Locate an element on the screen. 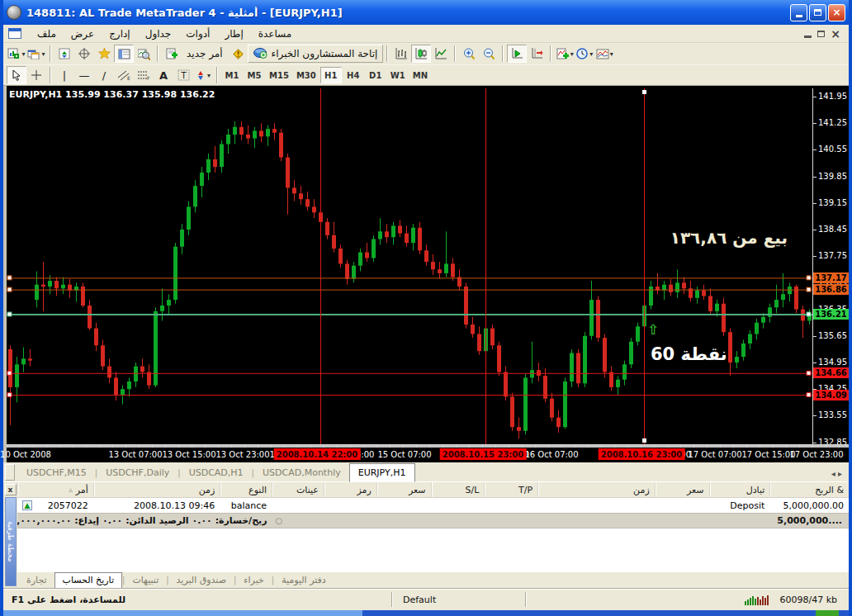 The width and height of the screenshot is (852, 616). metaeditor-button: ! is located at coordinates (238, 54).